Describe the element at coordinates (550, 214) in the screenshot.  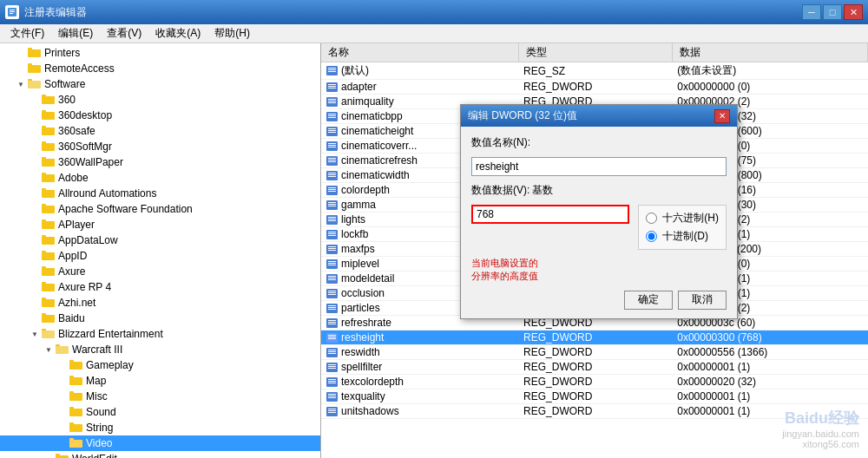
I see `field-data-input` at that location.